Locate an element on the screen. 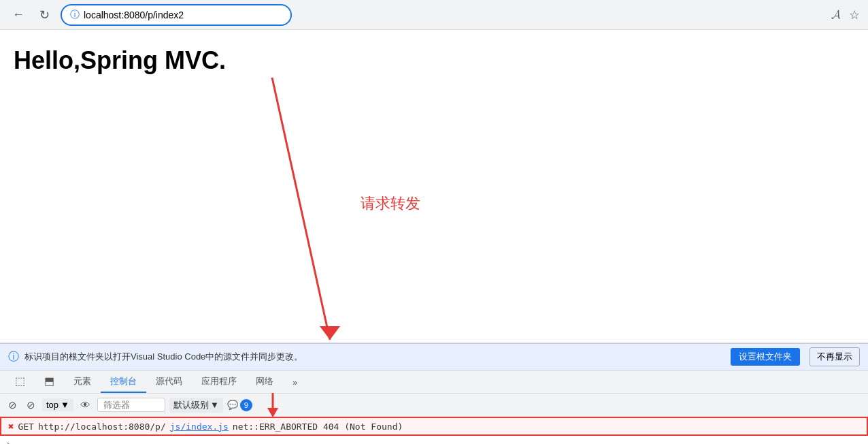  back-button: ← is located at coordinates (18, 15).